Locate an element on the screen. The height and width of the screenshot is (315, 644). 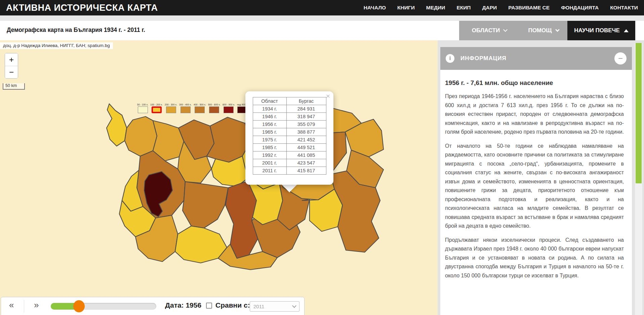
legend-item: 400 - 500 х. is located at coordinates (200, 108).